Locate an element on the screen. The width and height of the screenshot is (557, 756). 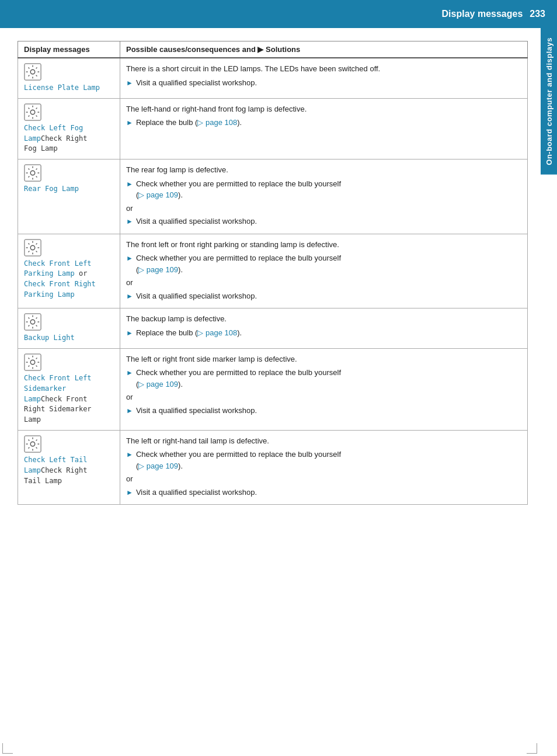
display-cell-5: Check Front LeftSidemarkerLampCheck Fron… is located at coordinates (69, 389).